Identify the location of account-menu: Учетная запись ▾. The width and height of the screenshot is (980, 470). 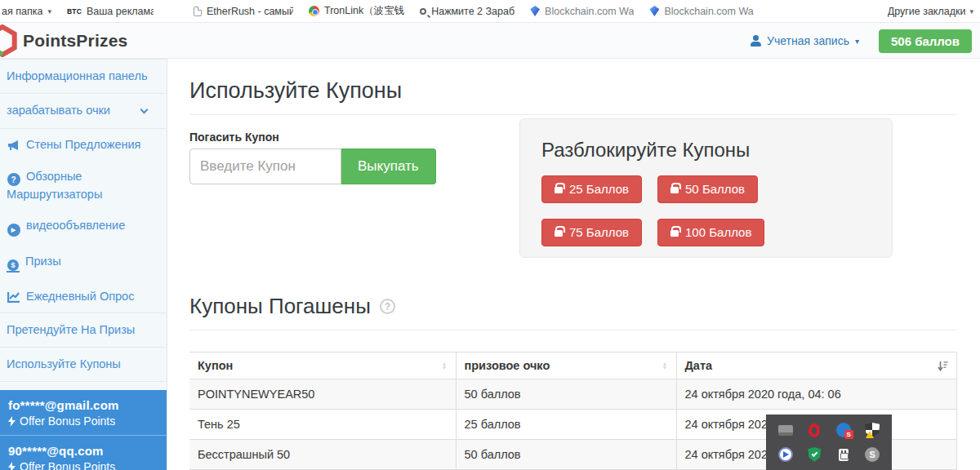
(804, 41).